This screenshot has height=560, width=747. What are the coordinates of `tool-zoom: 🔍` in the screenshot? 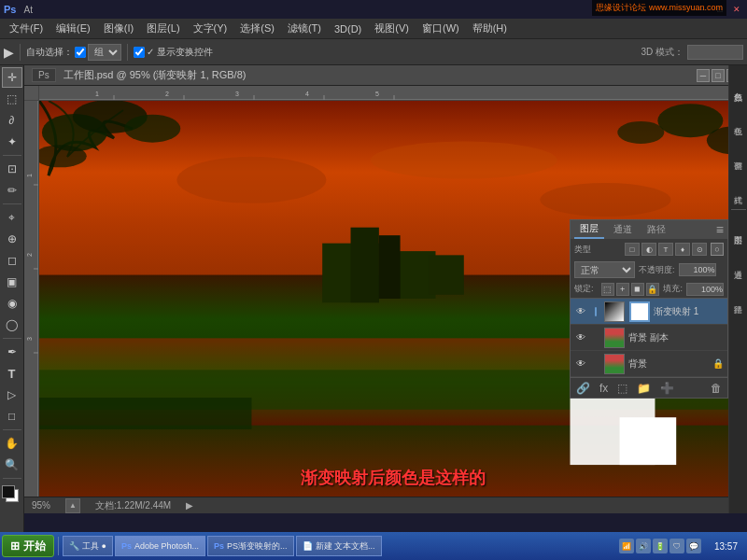 It's located at (12, 465).